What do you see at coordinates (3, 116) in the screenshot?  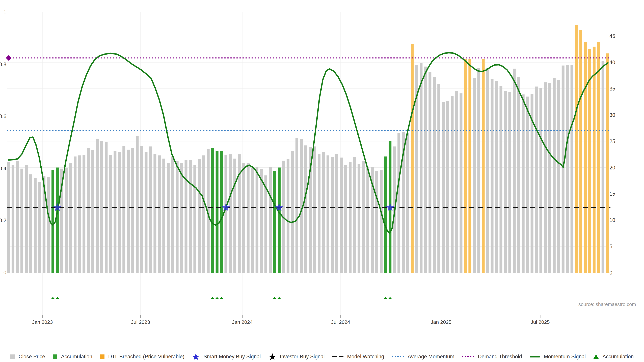 I see `left-axis-label: 0.6` at bounding box center [3, 116].